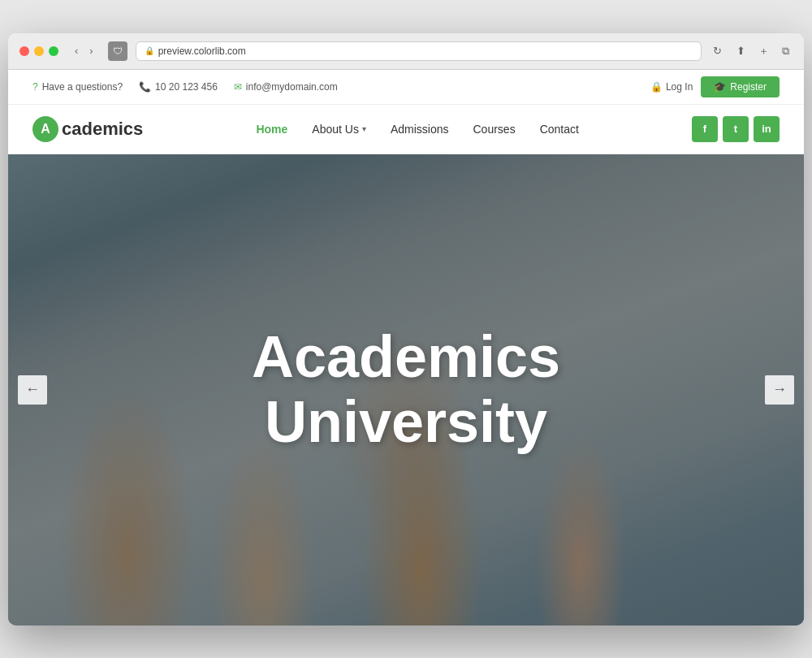 The width and height of the screenshot is (812, 658). I want to click on hero-prev-button: ←, so click(32, 390).